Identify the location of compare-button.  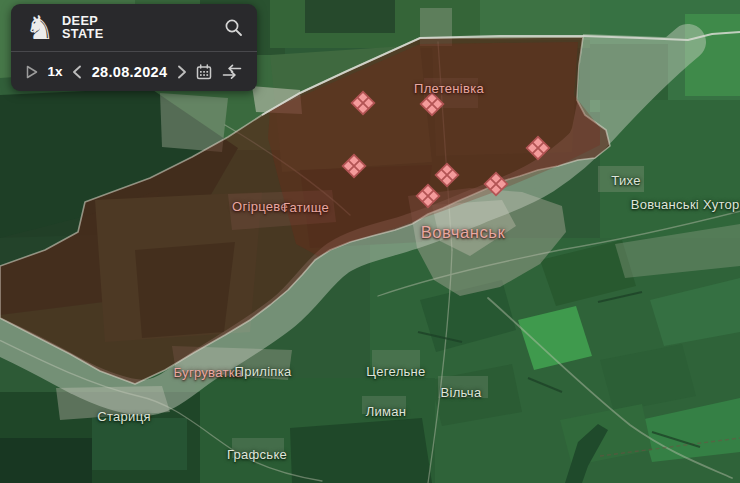
(232, 72).